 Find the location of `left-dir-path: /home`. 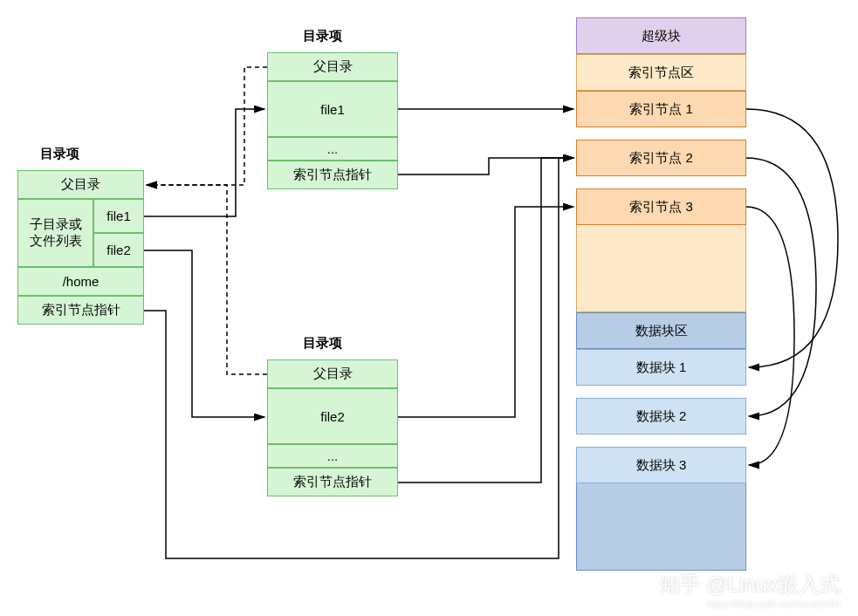

left-dir-path: /home is located at coordinates (80, 281).